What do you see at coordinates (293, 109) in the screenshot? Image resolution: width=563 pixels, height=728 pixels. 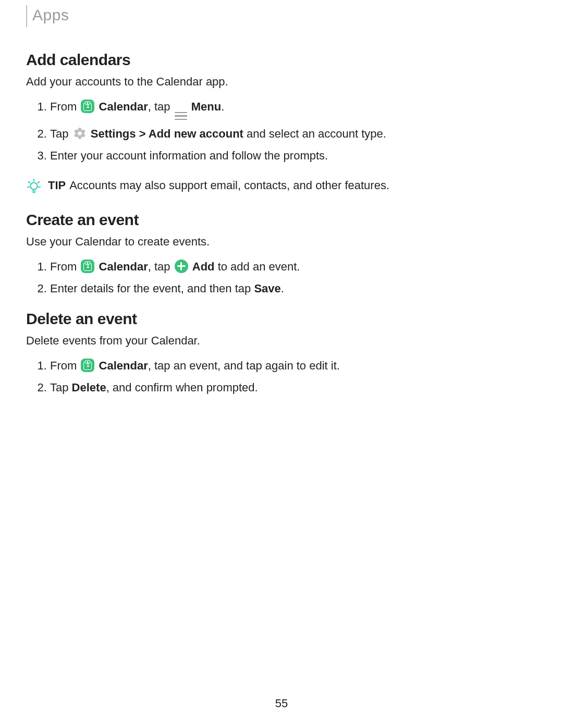 I see `step-item: From 1 Calendar, tap Menu.` at bounding box center [293, 109].